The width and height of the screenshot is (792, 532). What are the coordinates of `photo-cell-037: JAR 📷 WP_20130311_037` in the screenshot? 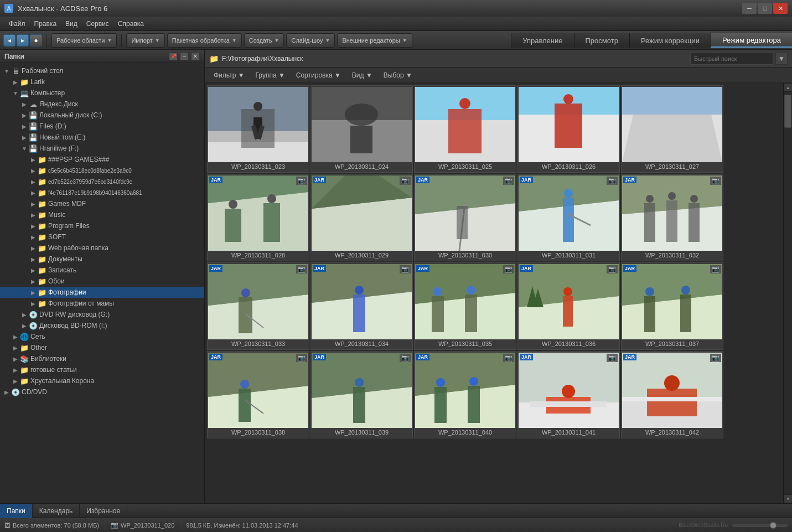 It's located at (672, 306).